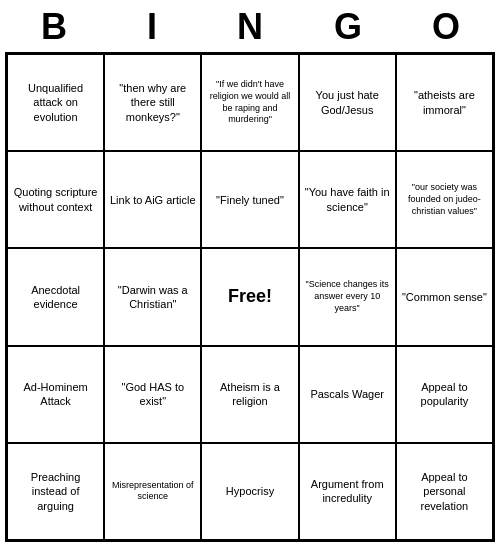  Describe the element at coordinates (446, 27) in the screenshot. I see `title-letter-o: O` at that location.